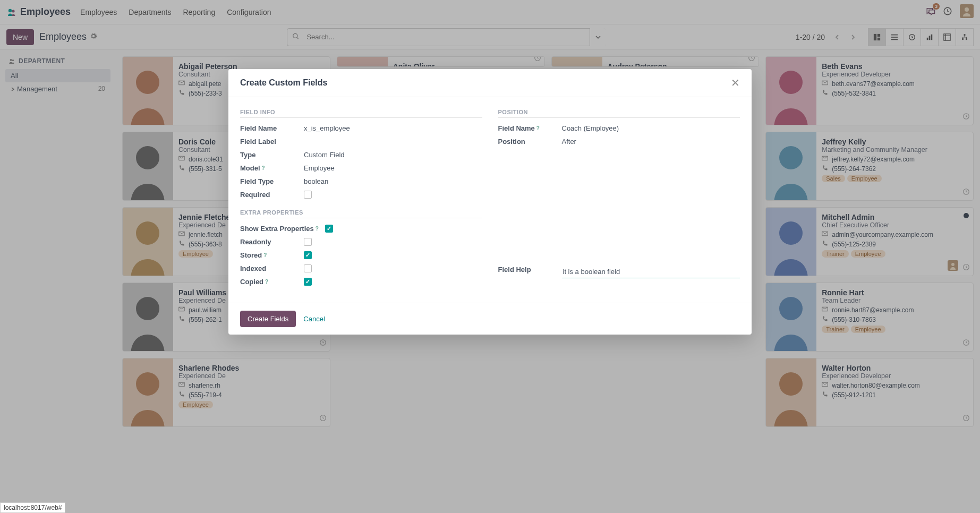 The height and width of the screenshot is (513, 980). What do you see at coordinates (33, 508) in the screenshot?
I see `browser-status-bar: localhost:8017/web#` at bounding box center [33, 508].